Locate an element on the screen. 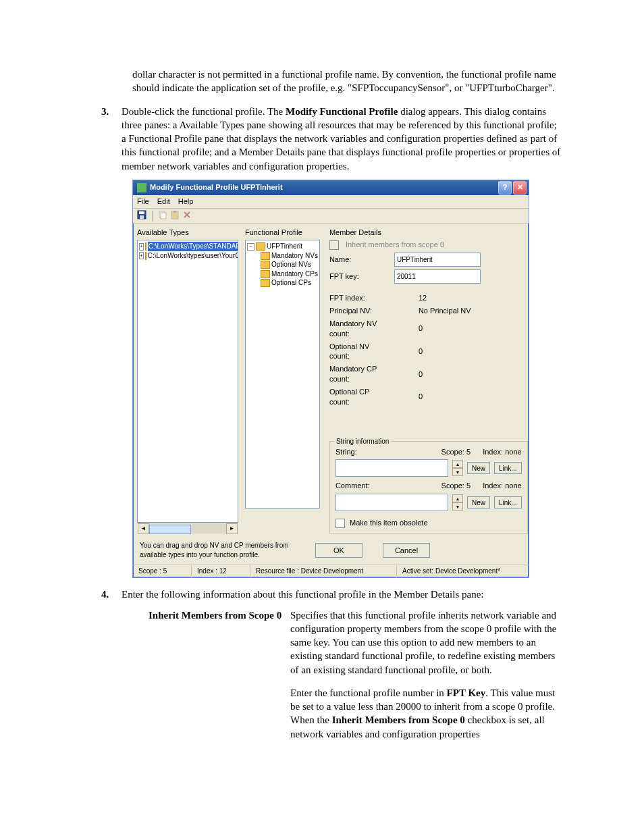 The width and height of the screenshot is (644, 834). help-button: ? is located at coordinates (505, 188).